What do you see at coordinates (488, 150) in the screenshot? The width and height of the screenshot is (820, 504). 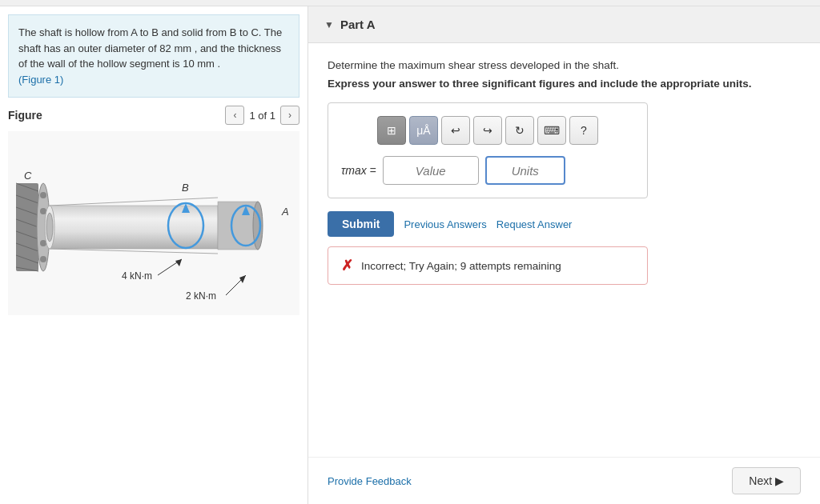 I see `answer-box: ⊞ μÅ ↩ ↪ ↻ ⌨ ? τmax =` at bounding box center [488, 150].